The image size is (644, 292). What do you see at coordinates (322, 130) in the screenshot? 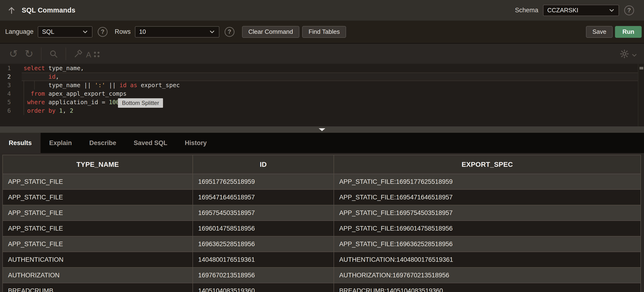
I see `splitter-collapse-button` at bounding box center [322, 130].